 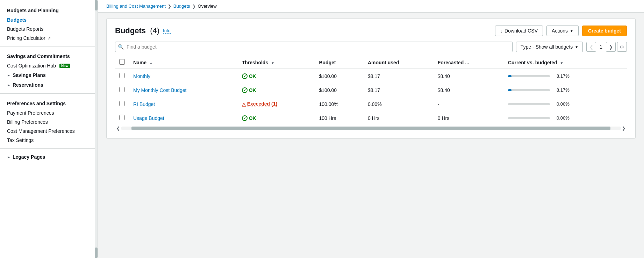 What do you see at coordinates (601, 47) in the screenshot?
I see `page-number: 1` at bounding box center [601, 47].